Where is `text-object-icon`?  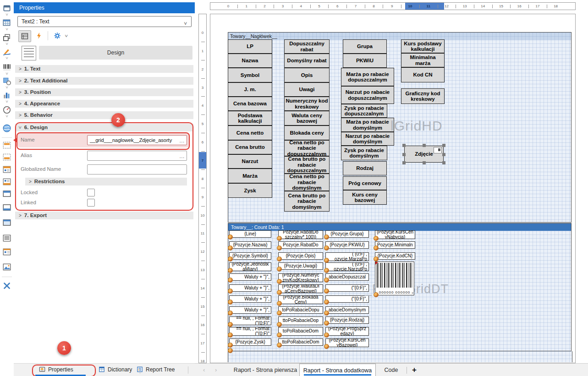 text-object-icon is located at coordinates (7, 238).